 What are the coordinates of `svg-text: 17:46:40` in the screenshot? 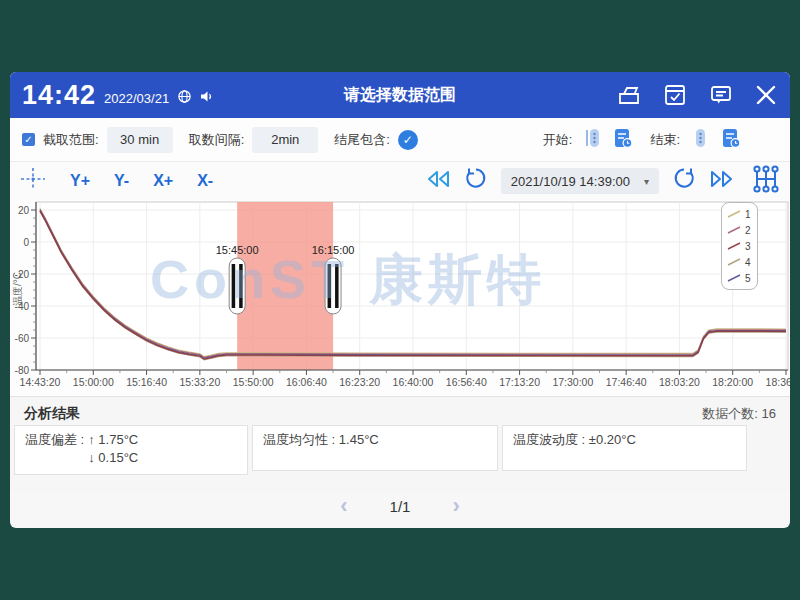 It's located at (626, 382).